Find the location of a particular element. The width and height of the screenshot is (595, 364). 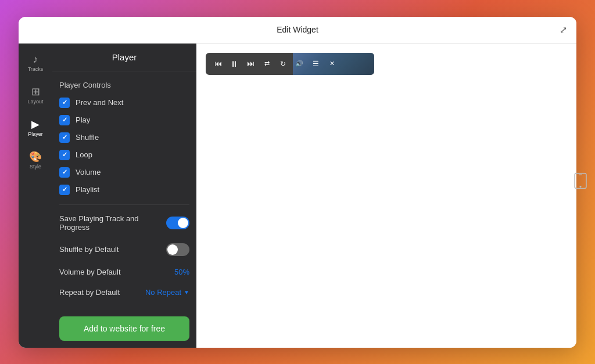

tracks-icon: ♪ is located at coordinates (36, 59).